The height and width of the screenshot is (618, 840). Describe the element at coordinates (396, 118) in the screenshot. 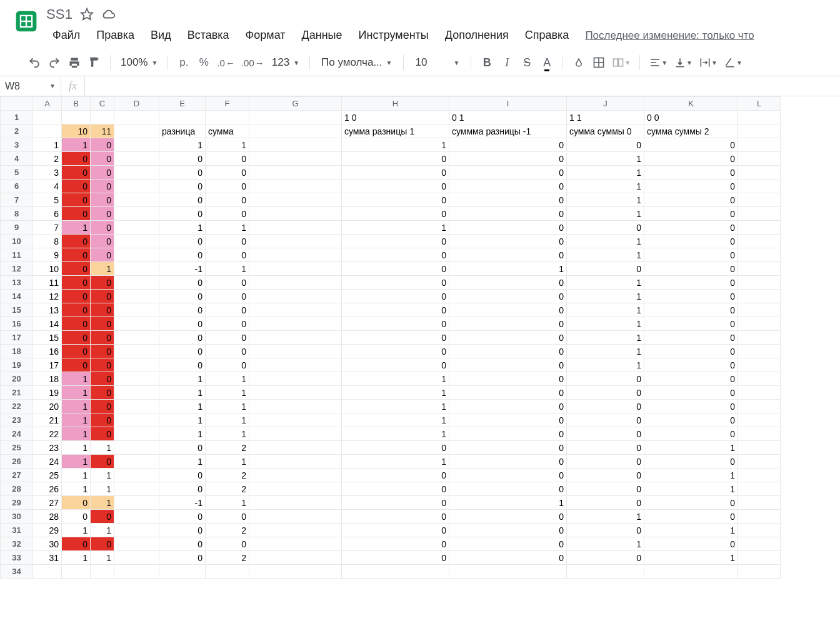

I see `cell: 1 0` at that location.